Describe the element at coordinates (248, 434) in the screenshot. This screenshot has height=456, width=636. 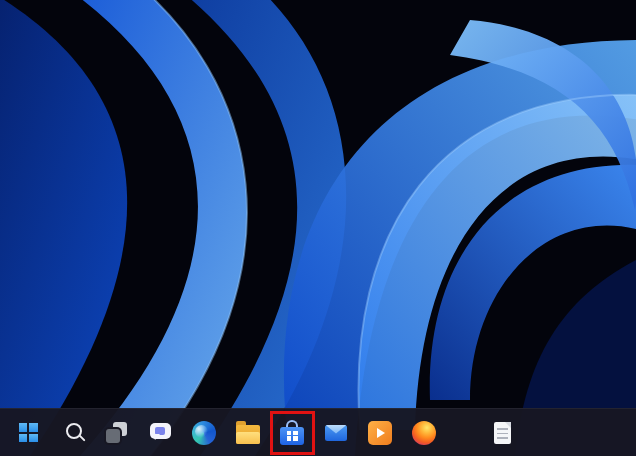
I see `folder-icon` at that location.